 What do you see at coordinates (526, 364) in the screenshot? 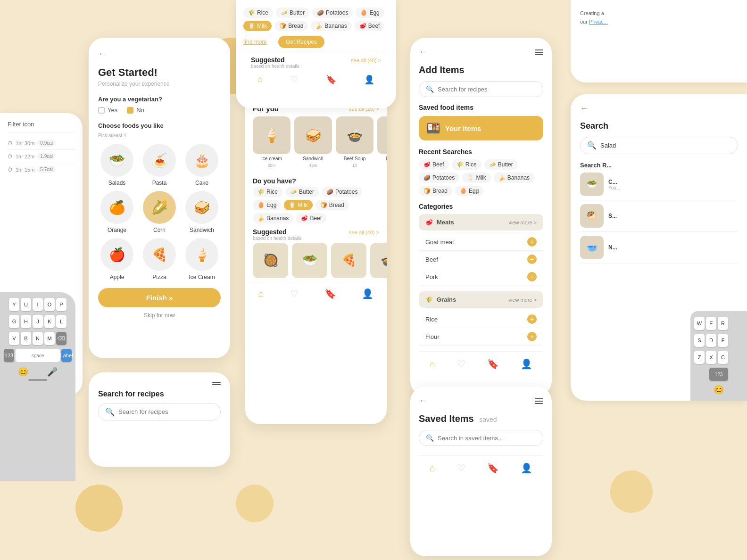
I see `add-profile-icon: 👤` at bounding box center [526, 364].